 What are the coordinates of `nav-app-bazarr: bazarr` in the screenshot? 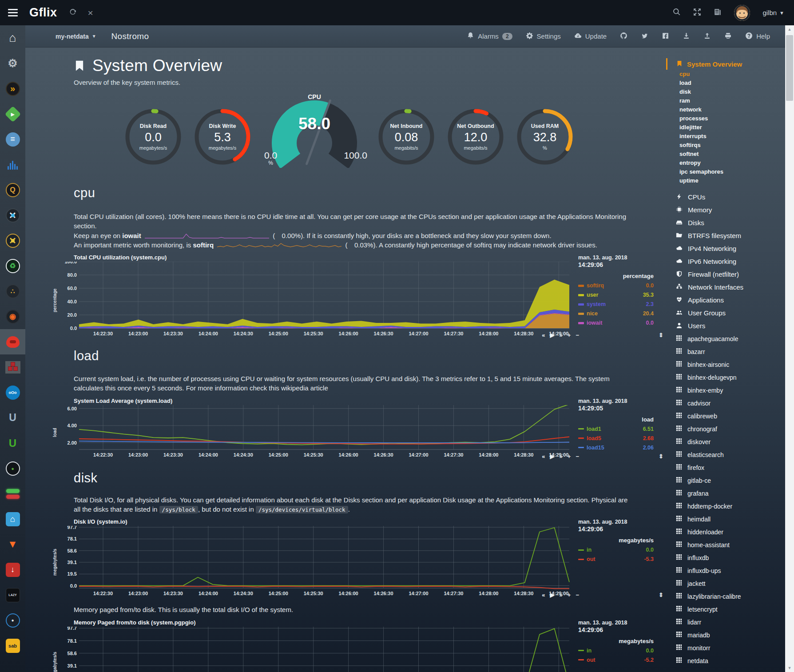 It's located at (726, 352).